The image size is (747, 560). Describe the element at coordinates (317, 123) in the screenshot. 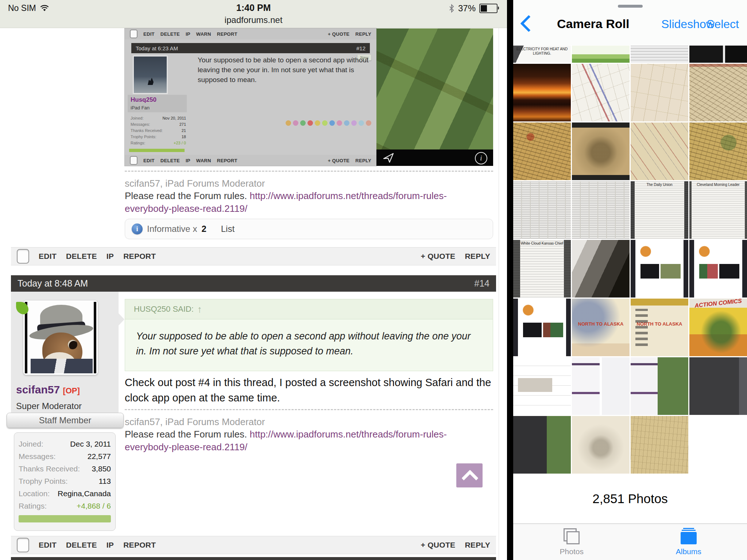

I see `coin-icon` at that location.